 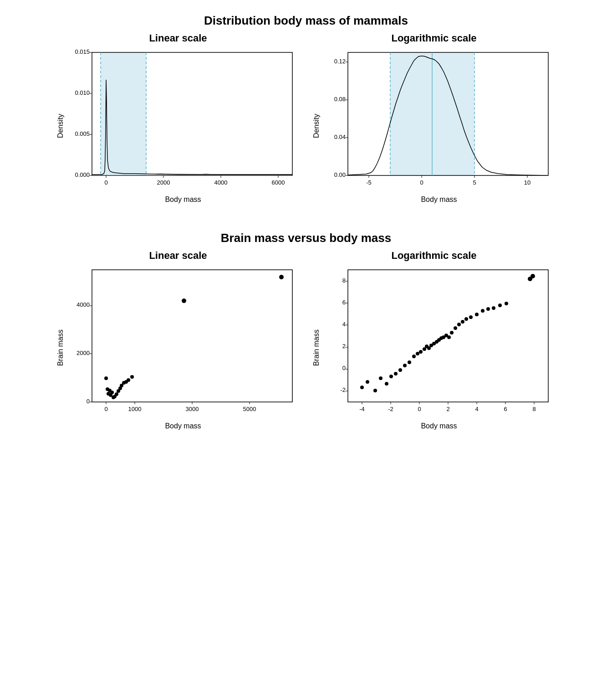 I want to click on log-scatter-chart: Logarithmic scale Brain mass, so click(x=434, y=340).